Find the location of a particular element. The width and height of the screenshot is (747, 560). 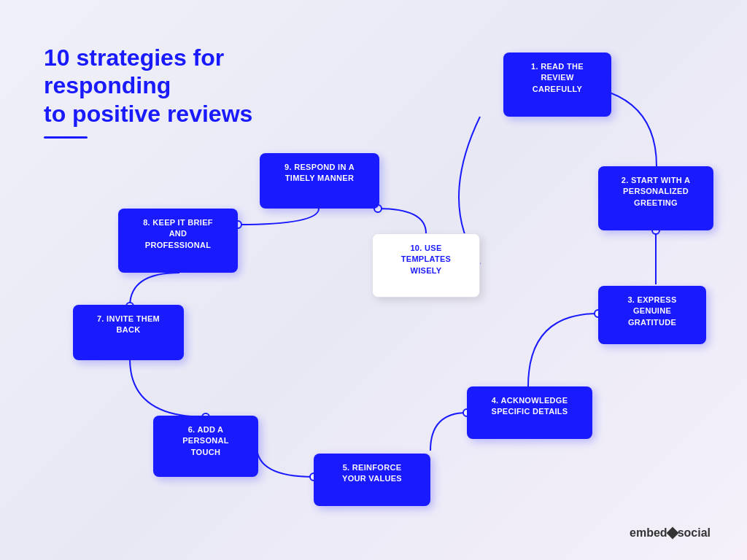

strategy-4: 4. ACKNOWLEDGESPECIFIC DETAILS is located at coordinates (530, 413).